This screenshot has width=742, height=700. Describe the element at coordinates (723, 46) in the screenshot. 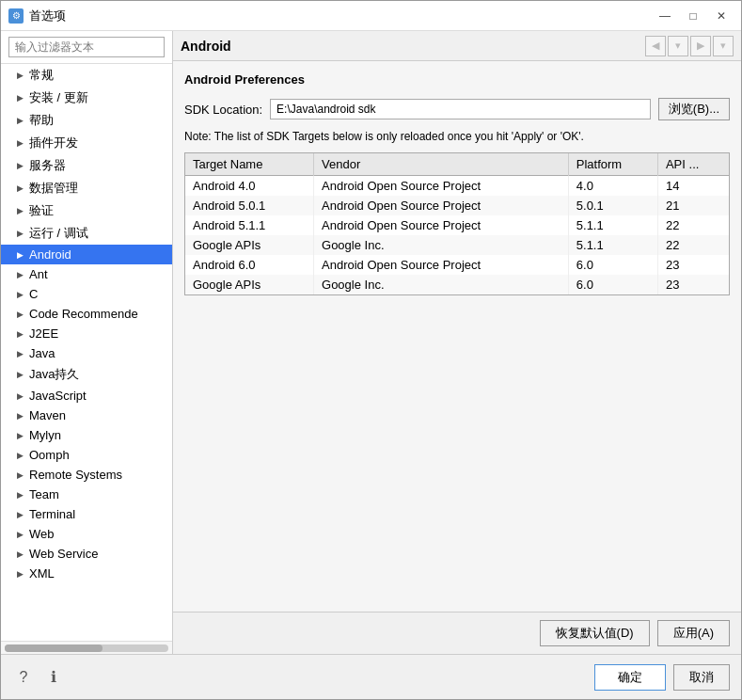

I see `forward-dropdown-button: ▾` at that location.